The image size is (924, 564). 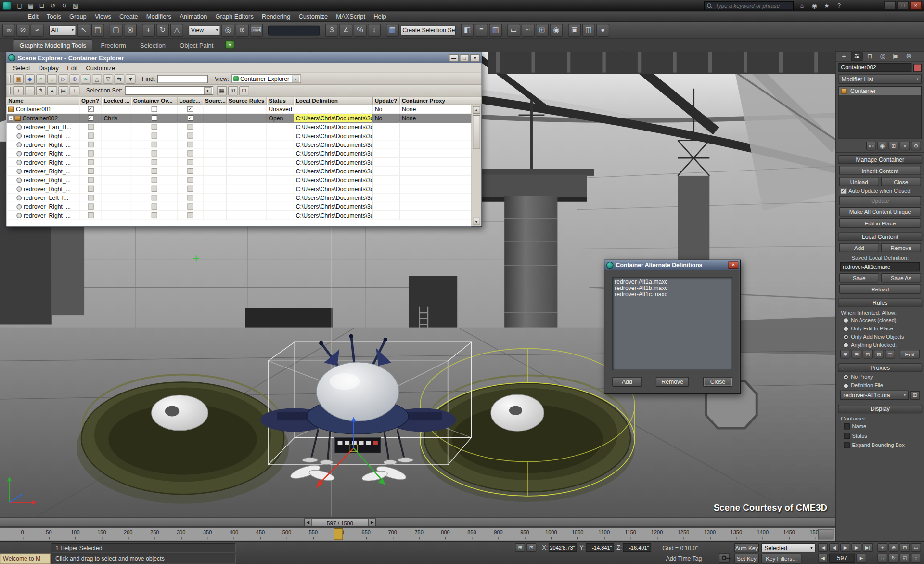 What do you see at coordinates (782, 559) in the screenshot?
I see `key-filters-button: Key Filters...` at bounding box center [782, 559].